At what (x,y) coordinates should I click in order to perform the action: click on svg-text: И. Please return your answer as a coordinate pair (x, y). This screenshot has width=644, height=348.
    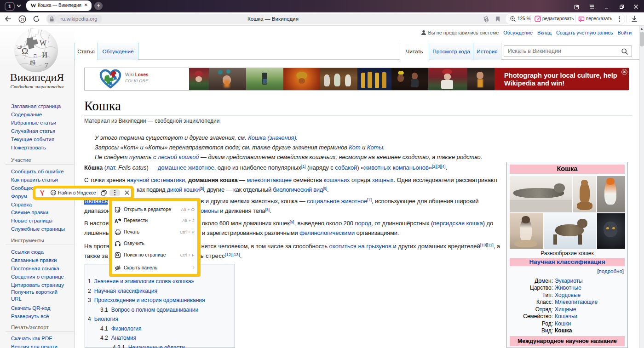
    Looking at the image, I should click on (45, 55).